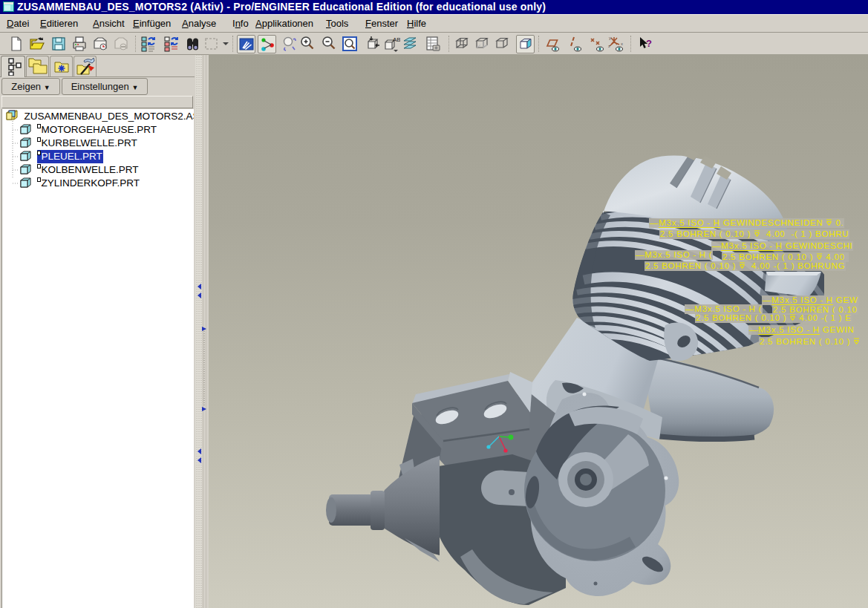 The image size is (868, 608). Describe the element at coordinates (609, 46) in the screenshot. I see `svg-text: z` at that location.